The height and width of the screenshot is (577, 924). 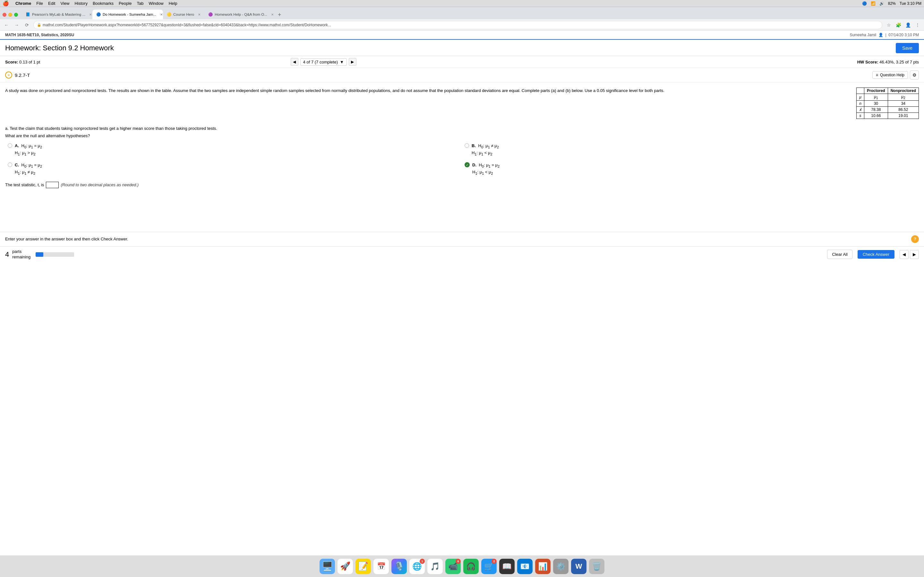 I want to click on tab-label-coursehero: Course Hero, so click(x=184, y=15).